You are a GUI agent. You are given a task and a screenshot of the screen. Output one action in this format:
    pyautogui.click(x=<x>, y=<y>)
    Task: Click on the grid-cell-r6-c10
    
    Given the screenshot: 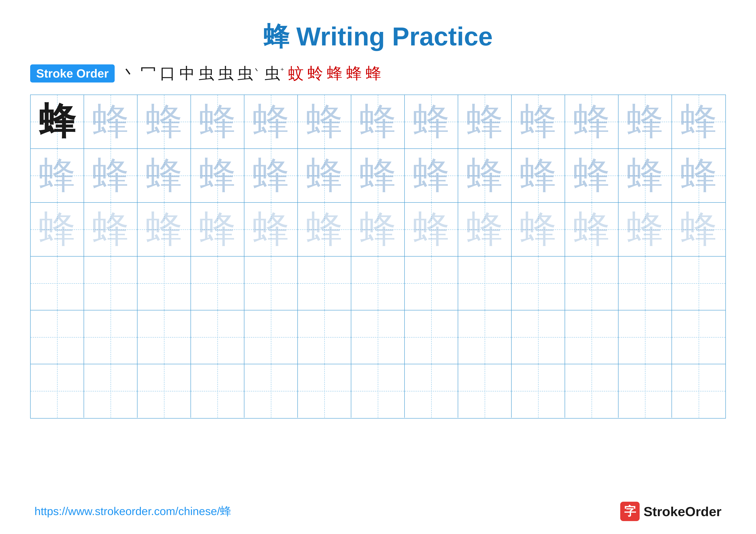 What is the action you would take?
    pyautogui.click(x=538, y=391)
    